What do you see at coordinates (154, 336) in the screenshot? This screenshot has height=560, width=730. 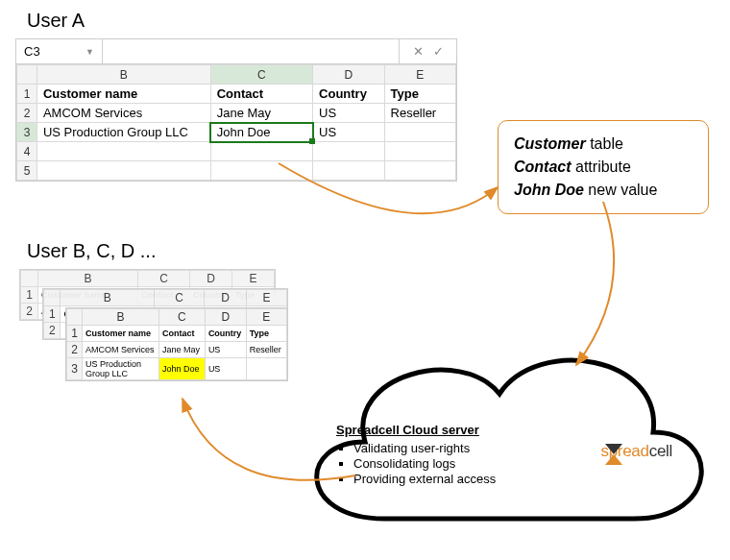 I see `stacked-spreadsheets: BCDE 1Customer nameContactCountryType 2A…` at bounding box center [154, 336].